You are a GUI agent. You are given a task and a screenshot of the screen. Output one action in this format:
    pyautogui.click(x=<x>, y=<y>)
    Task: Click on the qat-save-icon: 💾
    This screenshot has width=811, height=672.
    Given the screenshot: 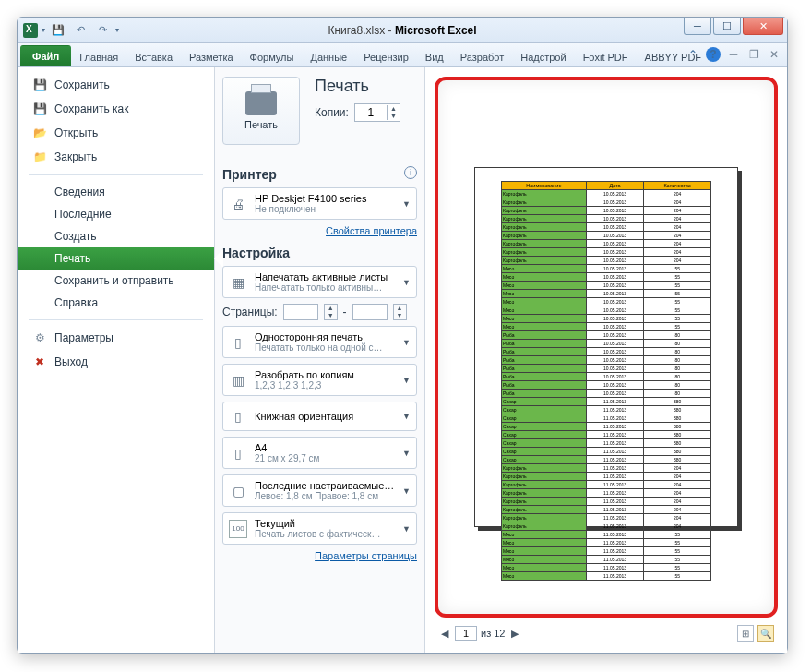 What is the action you would take?
    pyautogui.click(x=58, y=30)
    